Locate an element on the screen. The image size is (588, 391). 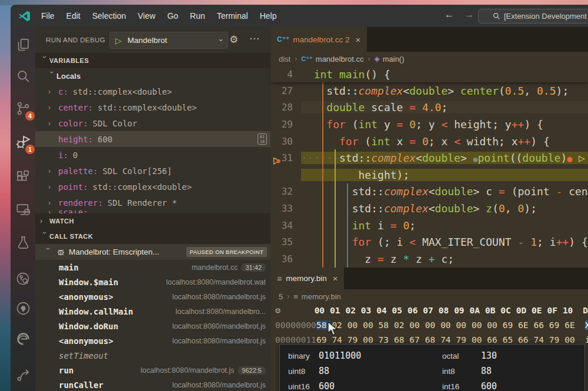
variables-section-header: › VARIABLES is located at coordinates (153, 61).